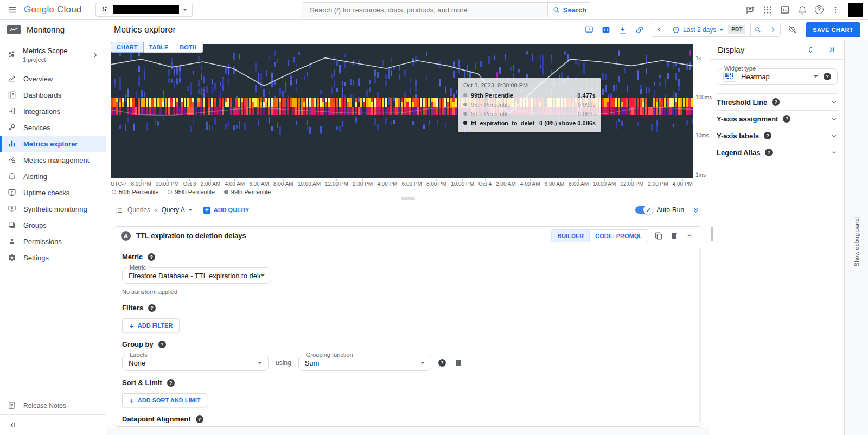 This screenshot has width=868, height=435. What do you see at coordinates (127, 47) in the screenshot?
I see `tab-chart: CHART` at bounding box center [127, 47].